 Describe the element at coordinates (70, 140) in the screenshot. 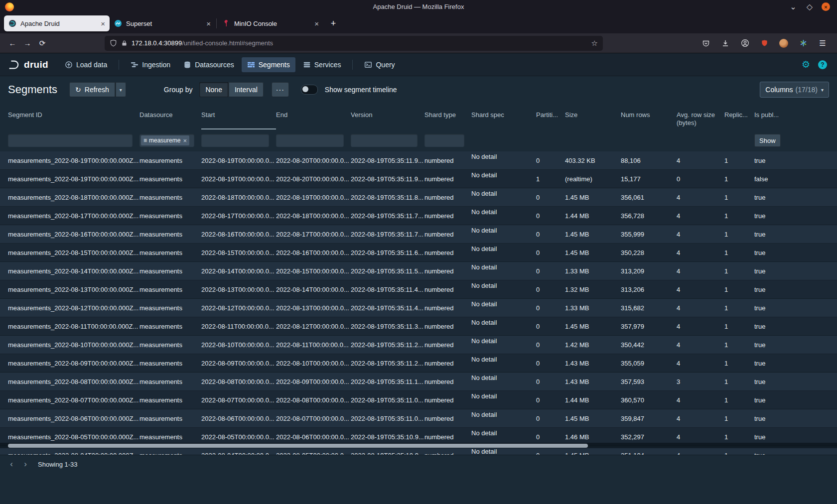

I see `segment-id-filter-input` at that location.